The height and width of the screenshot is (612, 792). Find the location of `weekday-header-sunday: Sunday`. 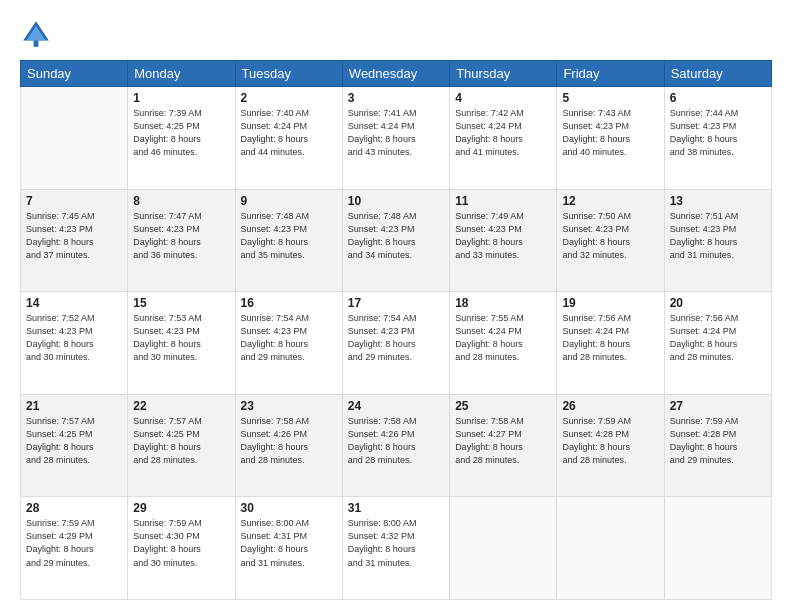

weekday-header-sunday: Sunday is located at coordinates (74, 74).